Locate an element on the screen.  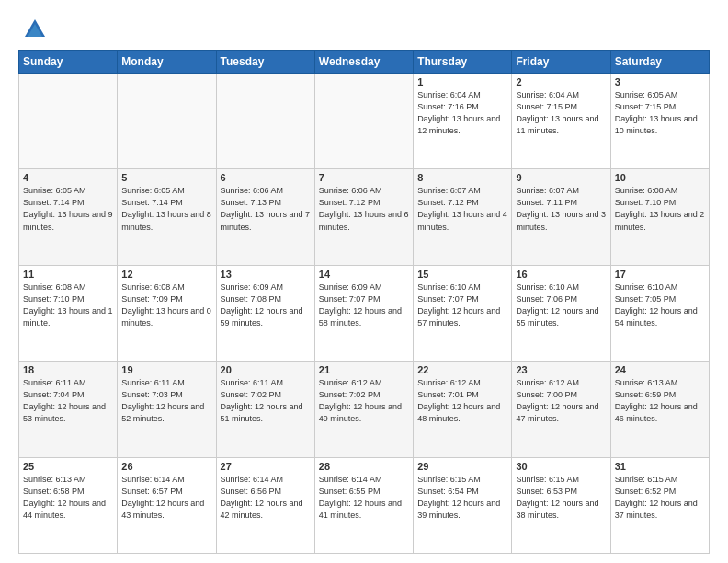
calendar-cell: 22Sunrise: 6:12 AMSunset: 7:01 PMDayligh… is located at coordinates (463, 409).